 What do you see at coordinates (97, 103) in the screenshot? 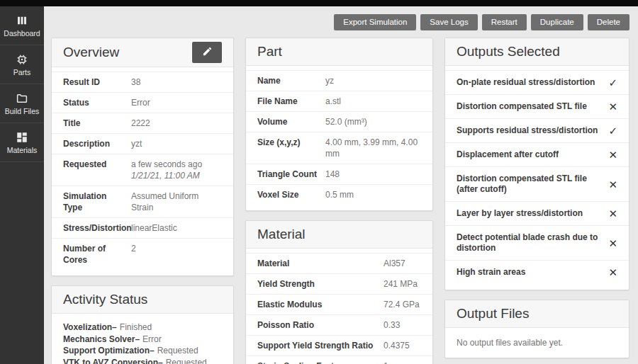
I see `row-label: Status` at bounding box center [97, 103].